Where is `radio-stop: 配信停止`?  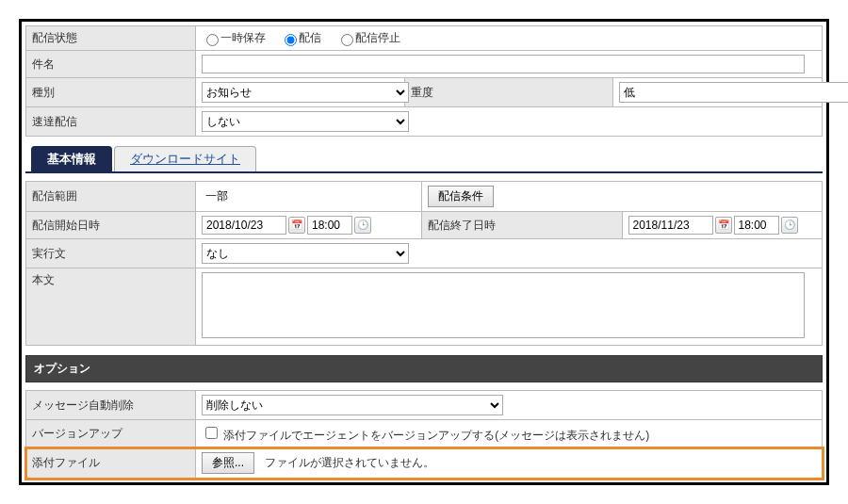 radio-stop: 配信停止 is located at coordinates (368, 38).